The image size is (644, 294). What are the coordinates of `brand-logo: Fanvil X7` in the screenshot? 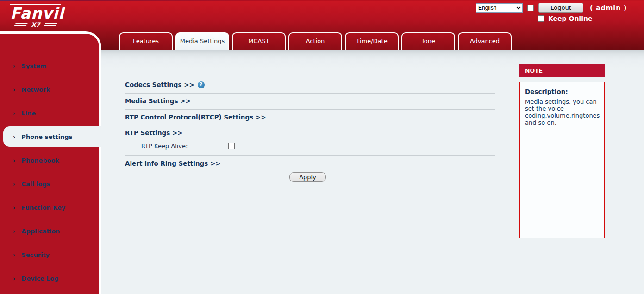 It's located at (36, 16).